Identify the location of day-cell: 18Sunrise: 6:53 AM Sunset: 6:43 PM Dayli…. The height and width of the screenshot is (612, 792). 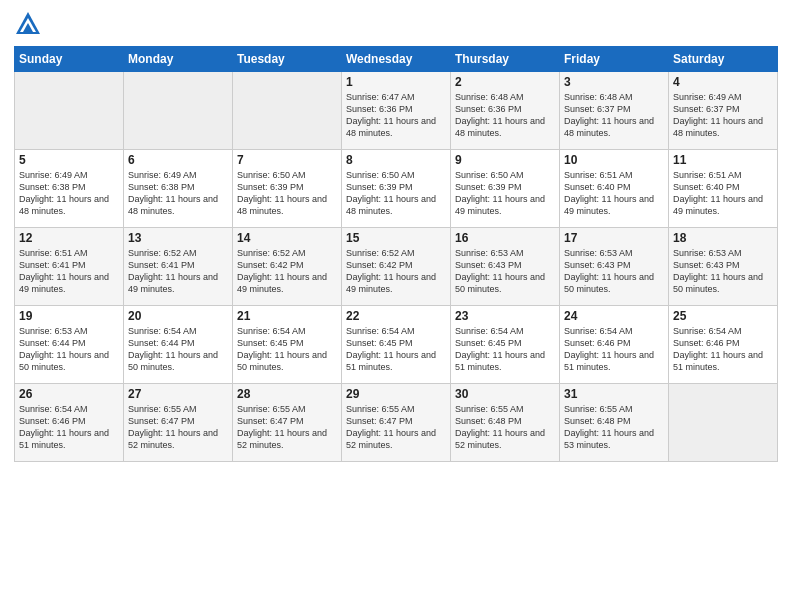
(724, 267).